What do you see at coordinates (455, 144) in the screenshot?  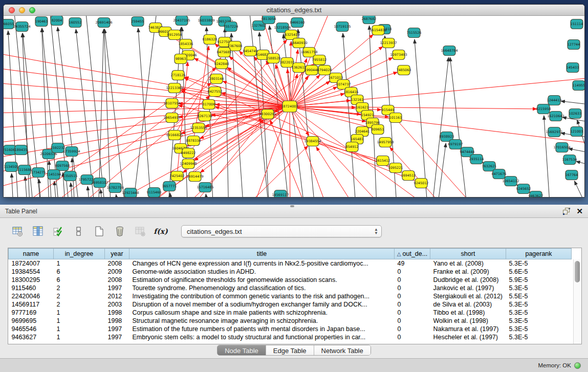 I see `network-node: 6979197` at bounding box center [455, 144].